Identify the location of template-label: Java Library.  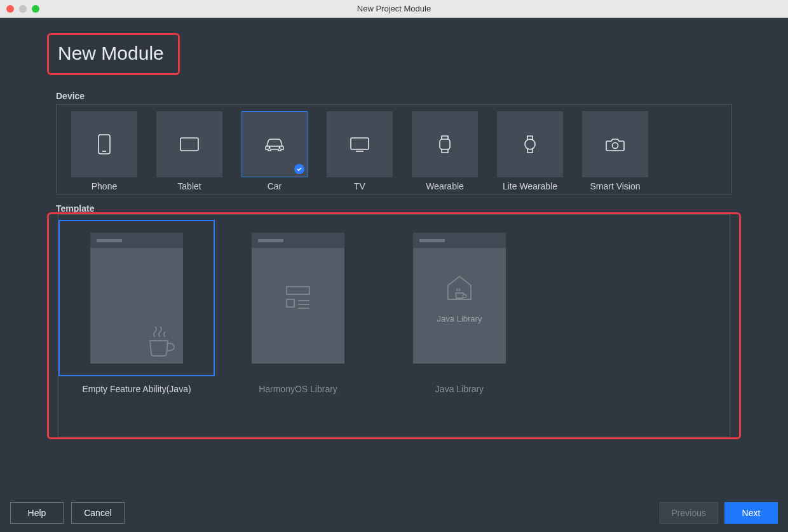
(459, 389).